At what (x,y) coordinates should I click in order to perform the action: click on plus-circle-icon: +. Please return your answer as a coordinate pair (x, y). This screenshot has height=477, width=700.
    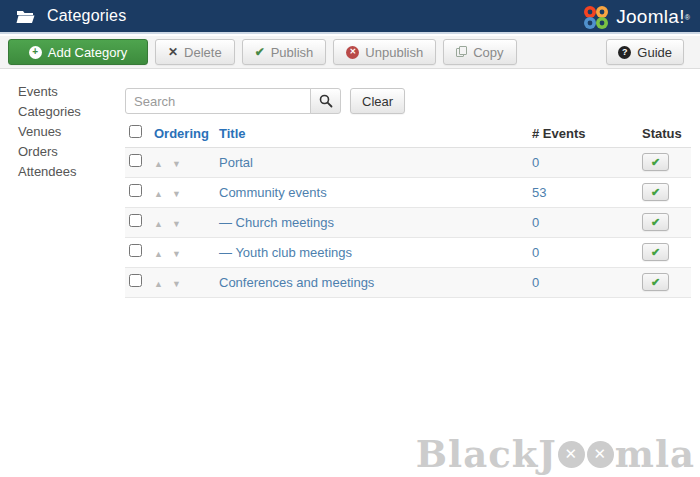
    Looking at the image, I should click on (36, 52).